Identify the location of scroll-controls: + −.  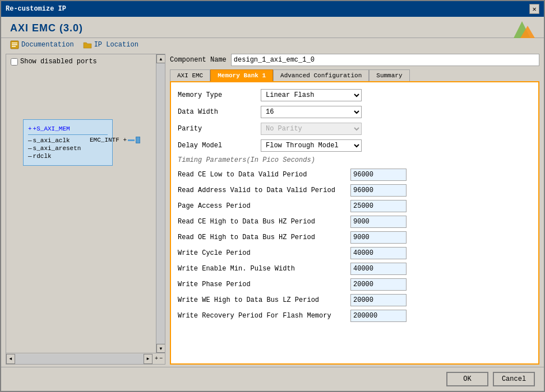
(159, 358).